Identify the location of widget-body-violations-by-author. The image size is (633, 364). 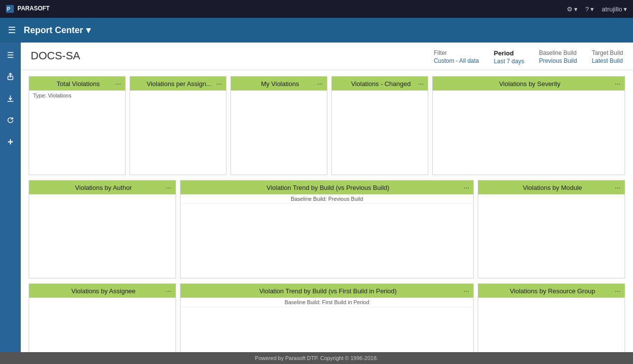
(102, 231).